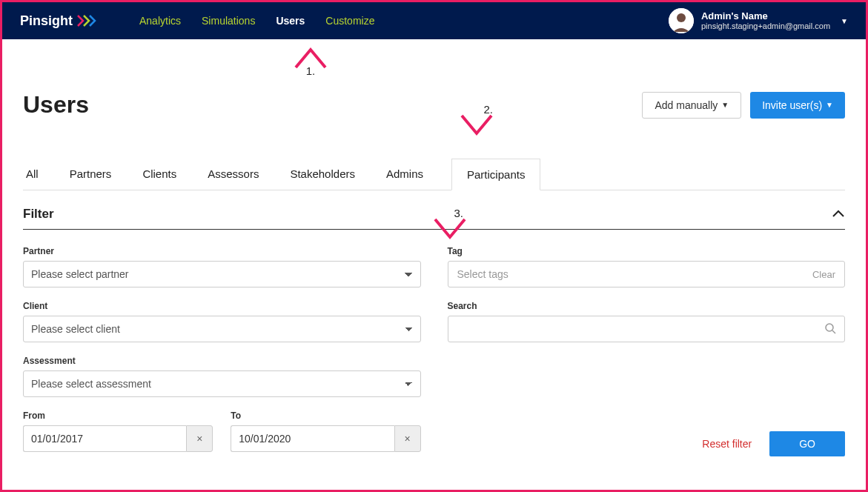 The width and height of the screenshot is (868, 492). Describe the element at coordinates (46, 21) in the screenshot. I see `logo-text: Pinsight` at that location.